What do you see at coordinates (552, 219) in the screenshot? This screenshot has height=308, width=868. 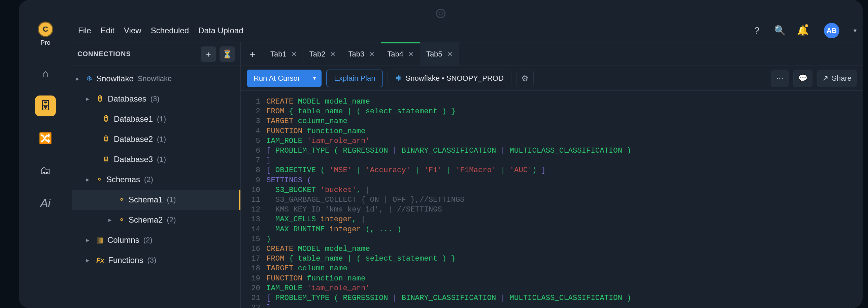 I see `code-line: 13 MAX_CELLS integer, |` at bounding box center [552, 219].